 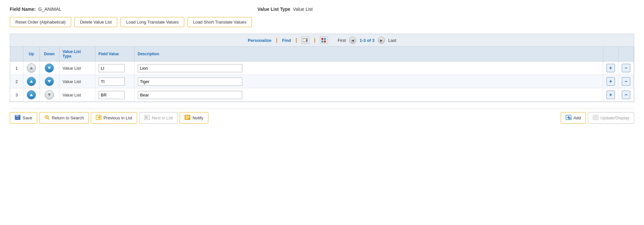 What do you see at coordinates (24, 118) in the screenshot?
I see `save-button: Save` at bounding box center [24, 118].